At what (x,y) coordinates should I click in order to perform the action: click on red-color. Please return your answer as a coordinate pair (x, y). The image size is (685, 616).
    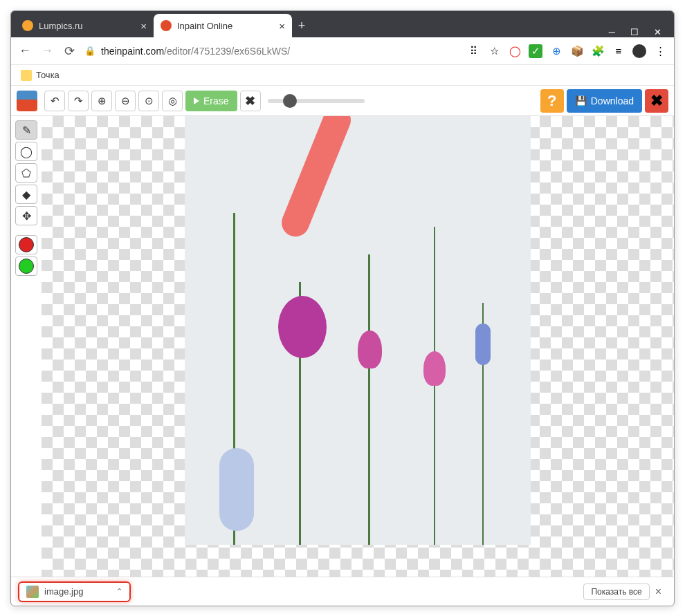
    Looking at the image, I should click on (26, 245).